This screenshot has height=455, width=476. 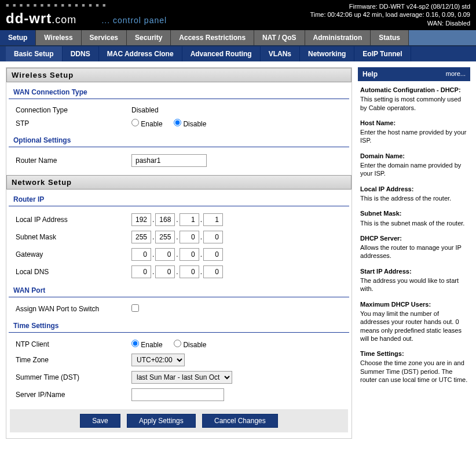 What do you see at coordinates (74, 360) in the screenshot?
I see `label-timezone: Time Zone` at bounding box center [74, 360].